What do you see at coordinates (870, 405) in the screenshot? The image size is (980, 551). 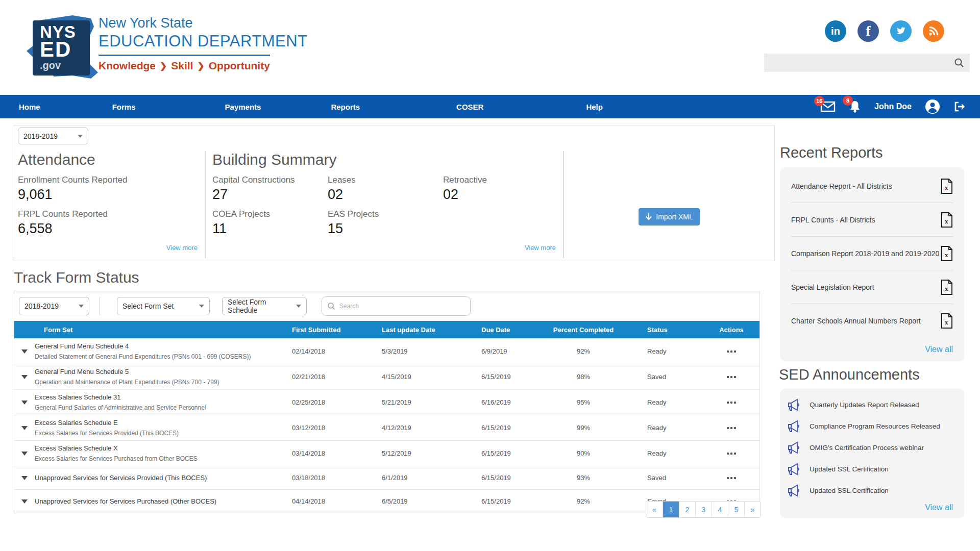 I see `announcement-item: Quarterly Updates Report Released` at bounding box center [870, 405].